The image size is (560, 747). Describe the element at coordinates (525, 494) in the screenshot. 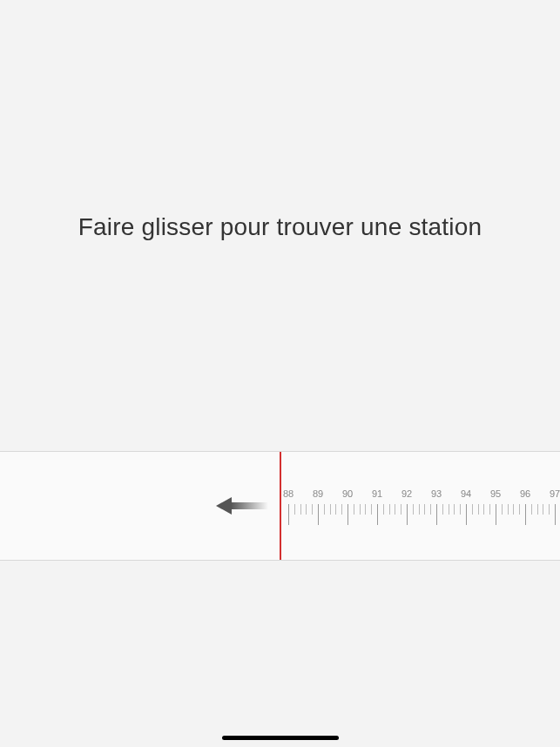

I see `frequency-label: 96` at that location.